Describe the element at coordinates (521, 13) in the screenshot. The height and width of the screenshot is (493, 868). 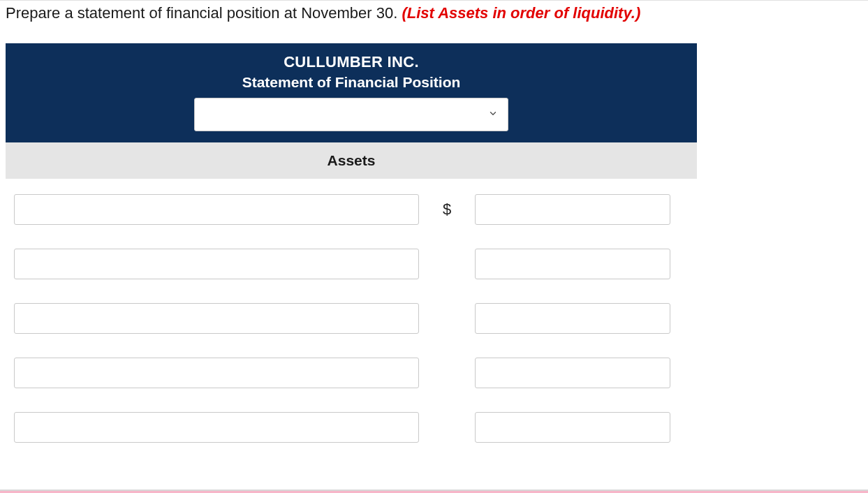
I see `instruction-hint: (List Assets in order of liquidity.)` at that location.